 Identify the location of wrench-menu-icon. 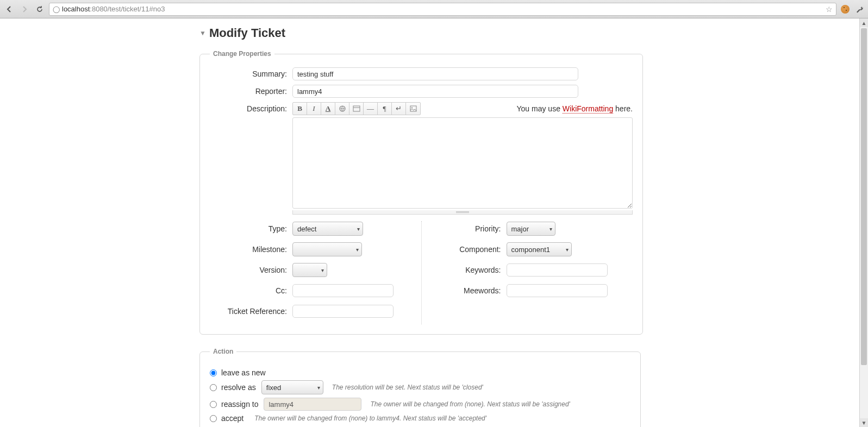
(859, 9).